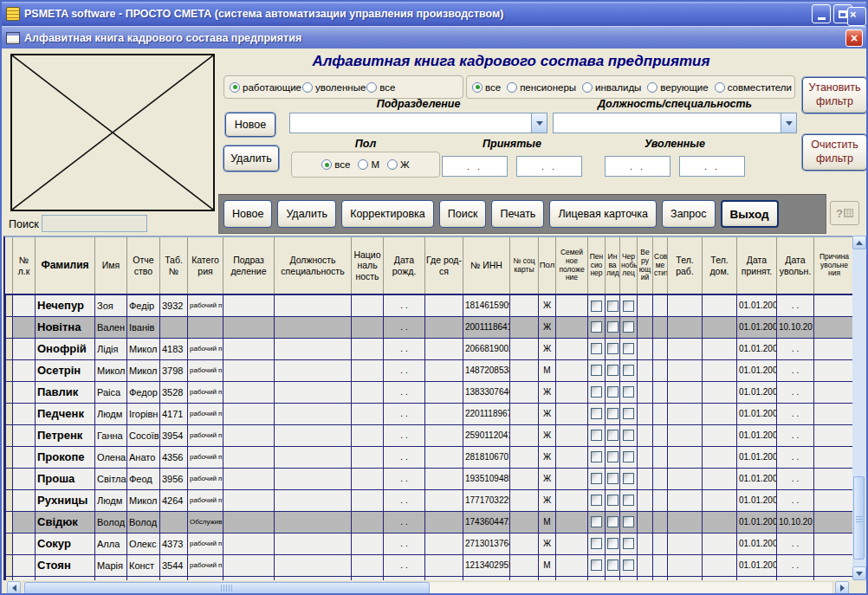  What do you see at coordinates (144, 266) in the screenshot?
I see `column-header: Отче ство` at bounding box center [144, 266].